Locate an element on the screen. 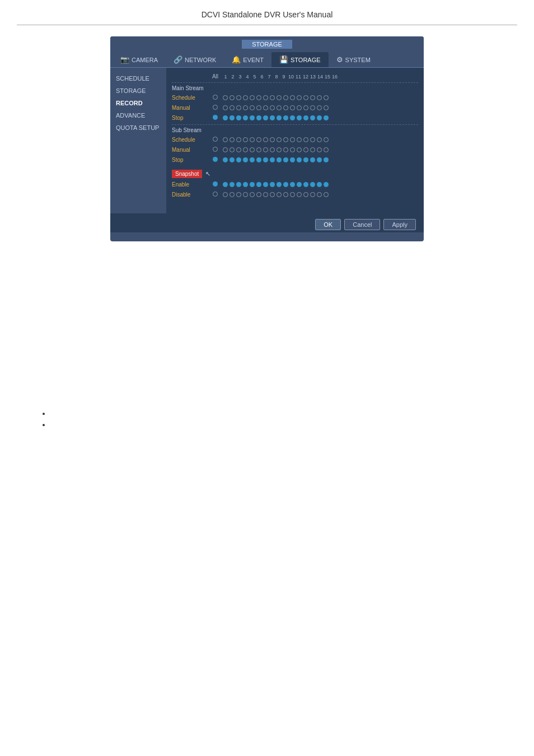 The height and width of the screenshot is (756, 534). system-icon: ⚙ is located at coordinates (340, 59).